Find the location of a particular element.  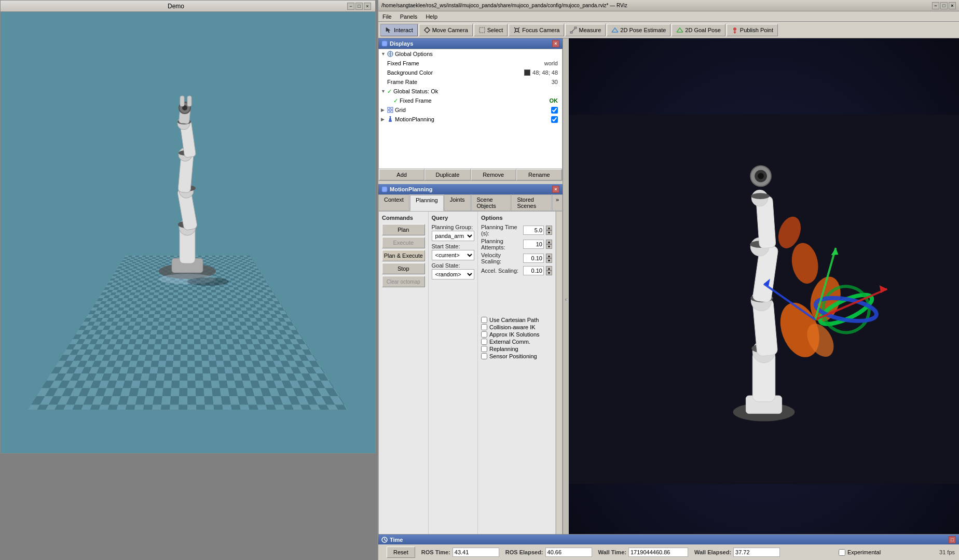

menu-panels: Panels is located at coordinates (409, 17).